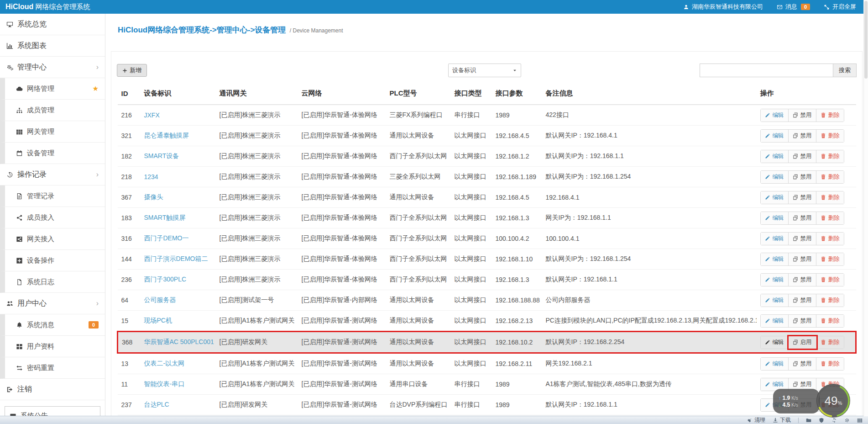 The image size is (868, 424). What do you see at coordinates (52, 154) in the screenshot?
I see `sidebar-item-device-management: 设备管理` at bounding box center [52, 154].